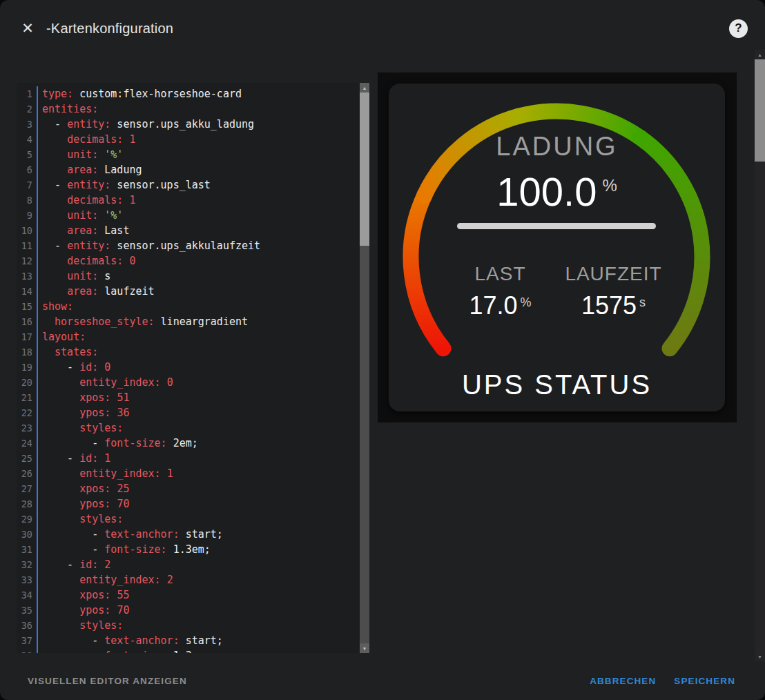 This screenshot has width=765, height=700. Describe the element at coordinates (28, 595) in the screenshot. I see `line-number: 34` at that location.